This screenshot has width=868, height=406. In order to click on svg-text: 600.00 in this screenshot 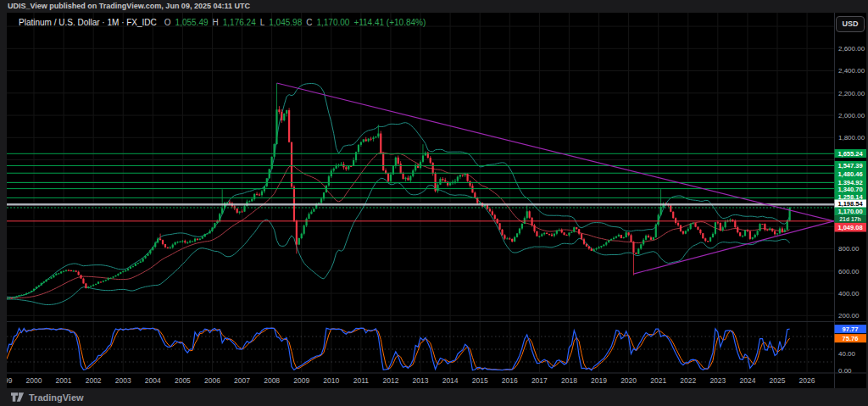, I will do `click(849, 271)`.